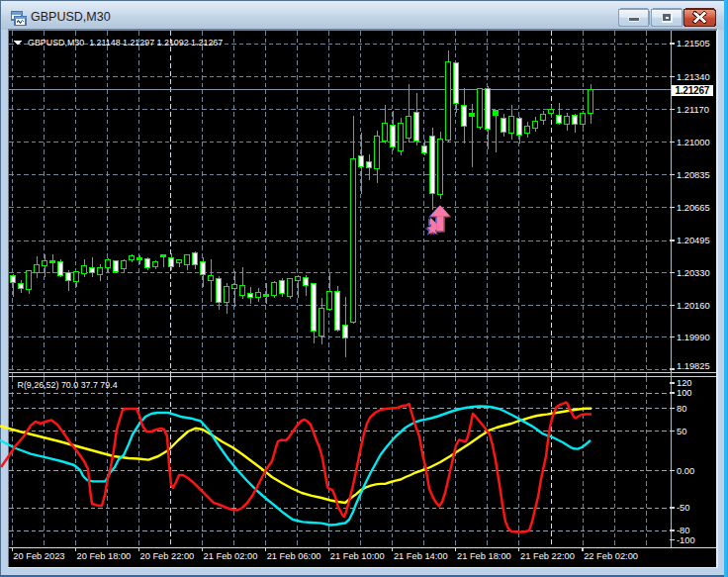  I want to click on svg-text: 22 Feb 02:00, so click(611, 556).